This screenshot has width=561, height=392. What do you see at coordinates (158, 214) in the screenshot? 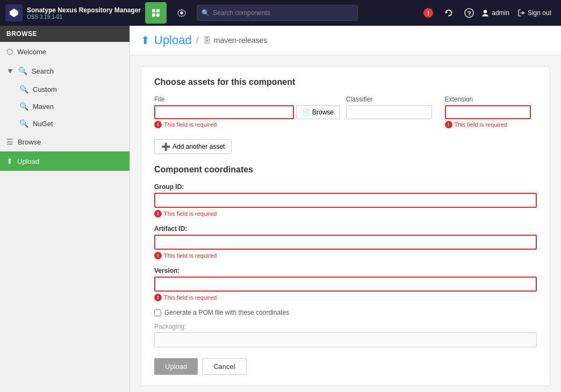
I see `group-id-error-icon: !` at bounding box center [158, 214].